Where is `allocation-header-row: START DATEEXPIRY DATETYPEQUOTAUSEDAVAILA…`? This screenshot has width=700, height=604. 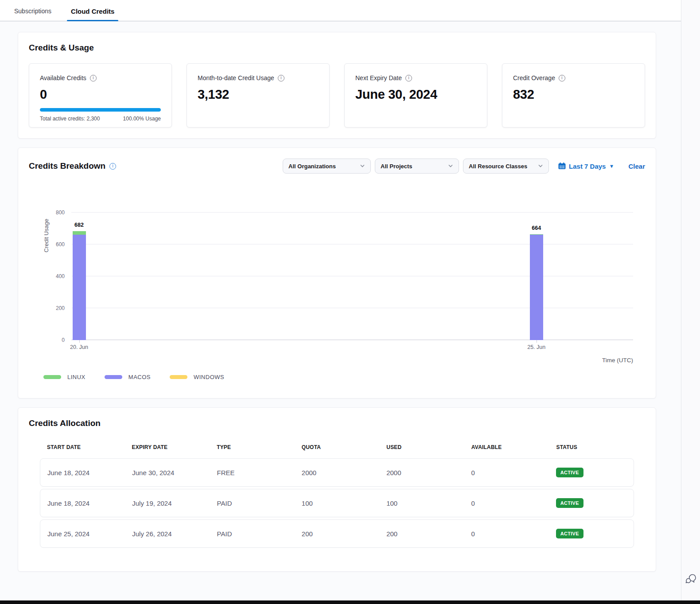
allocation-header-row: START DATEEXPIRY DATETYPEQUOTAUSEDAVAILA… is located at coordinates (337, 451).